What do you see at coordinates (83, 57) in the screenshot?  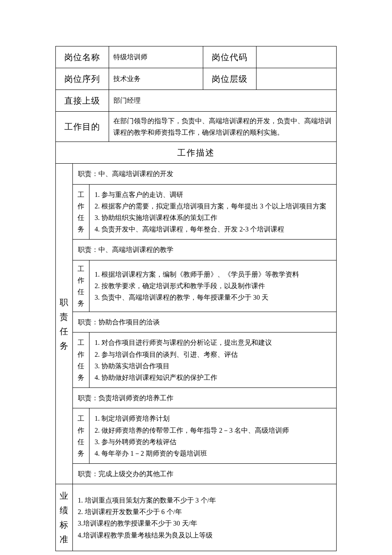 I see `position-name-label: 岗位名称` at bounding box center [83, 57].